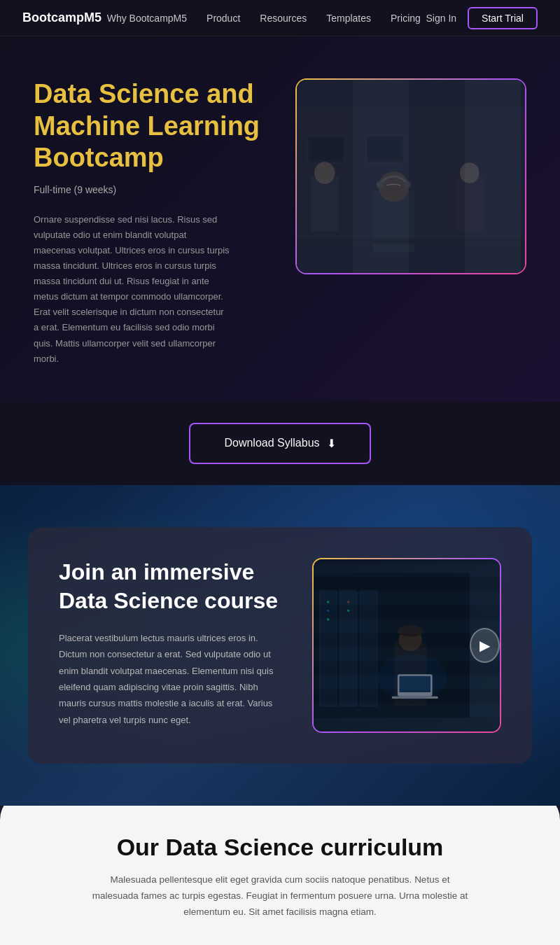 This screenshot has width=560, height=945. Describe the element at coordinates (411, 176) in the screenshot. I see `hero-scene` at that location.